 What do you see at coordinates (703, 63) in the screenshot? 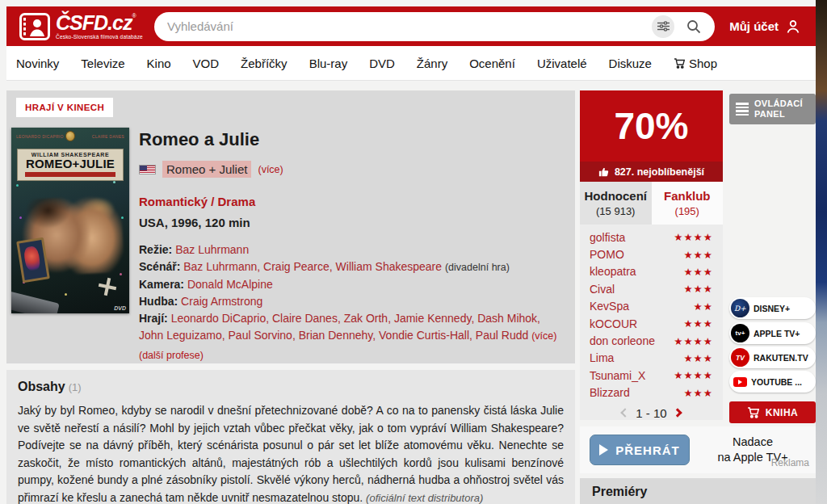
I see `nav-item-shop-label: Shop` at bounding box center [703, 63].